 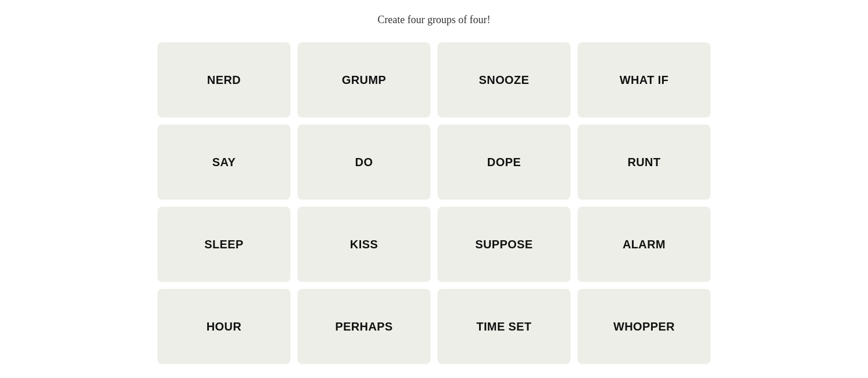 I want to click on tile-label-time-set: TIME SET, so click(x=503, y=326).